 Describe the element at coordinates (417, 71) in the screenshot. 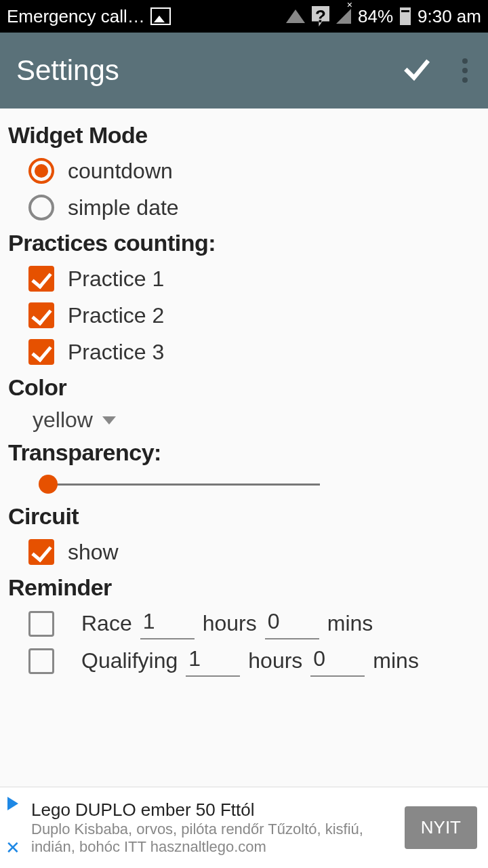

I see `confirm-button` at that location.